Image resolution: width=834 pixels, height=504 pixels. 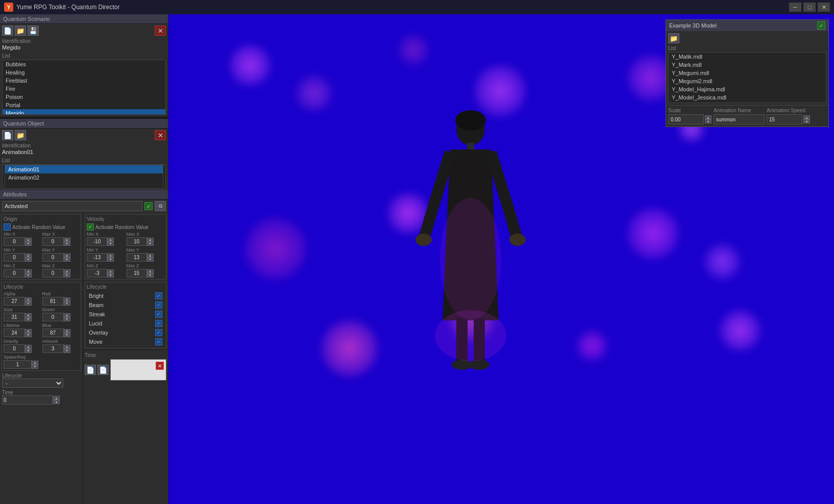 I want to click on time-dn: ▼, so click(x=56, y=402).